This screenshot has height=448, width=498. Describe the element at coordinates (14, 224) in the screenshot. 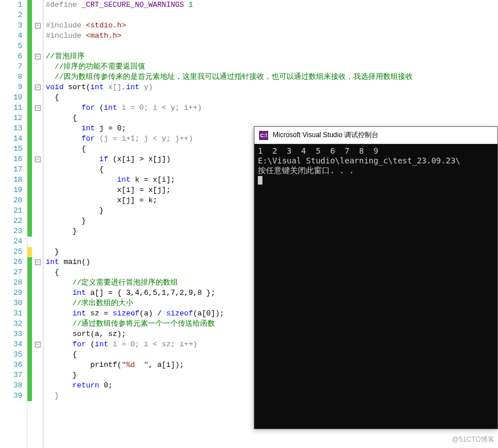

I see `line-number-gutter: 1 2 3 4 5 6 7 8 9 10 11 12 13 14 15 16 1…` at that location.